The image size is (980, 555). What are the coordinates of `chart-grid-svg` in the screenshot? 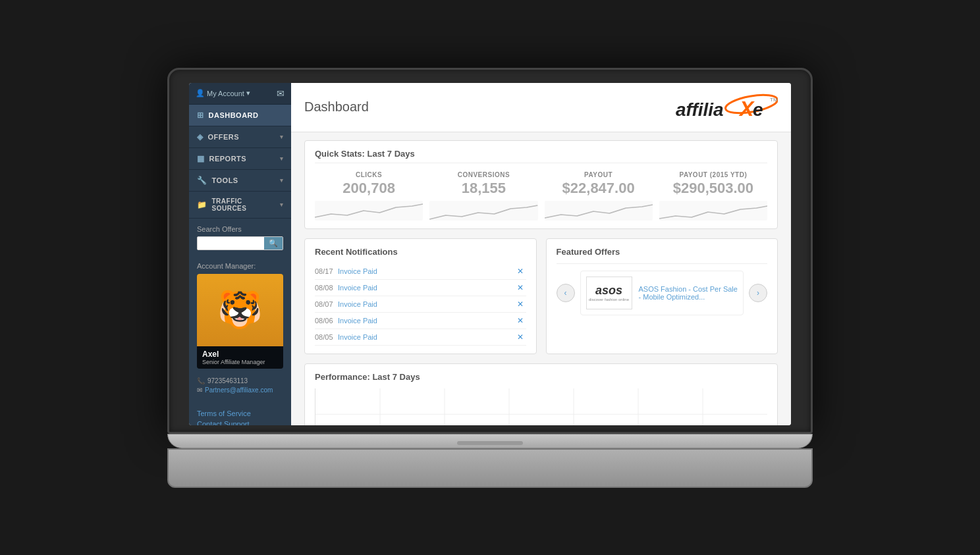 It's located at (541, 407).